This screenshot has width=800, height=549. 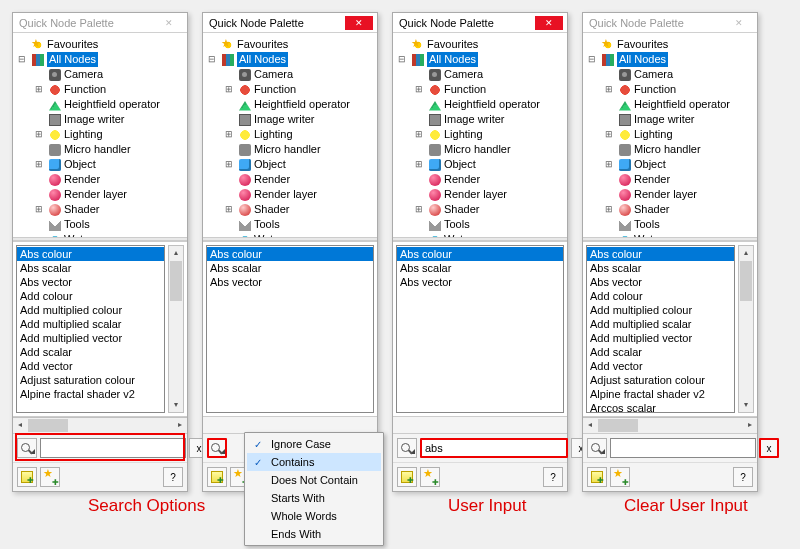 What do you see at coordinates (90, 366) in the screenshot?
I see `list-item: Add vector` at bounding box center [90, 366].